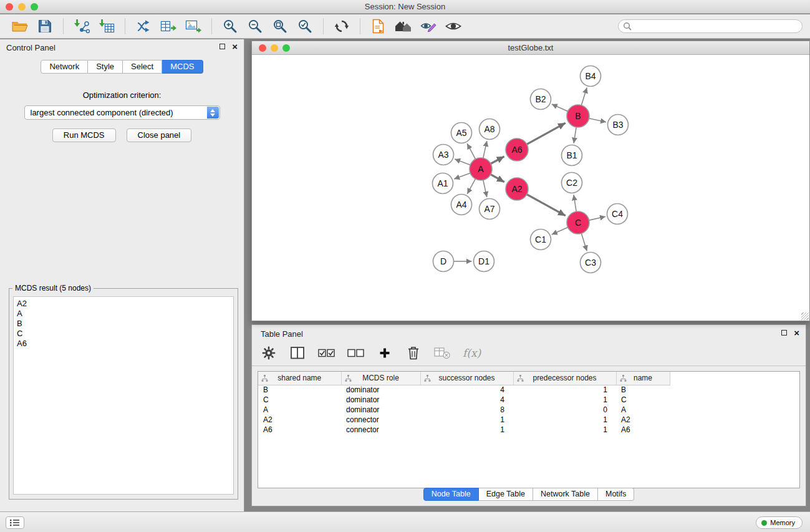  What do you see at coordinates (286, 48) in the screenshot?
I see `network-zoom-button` at bounding box center [286, 48].